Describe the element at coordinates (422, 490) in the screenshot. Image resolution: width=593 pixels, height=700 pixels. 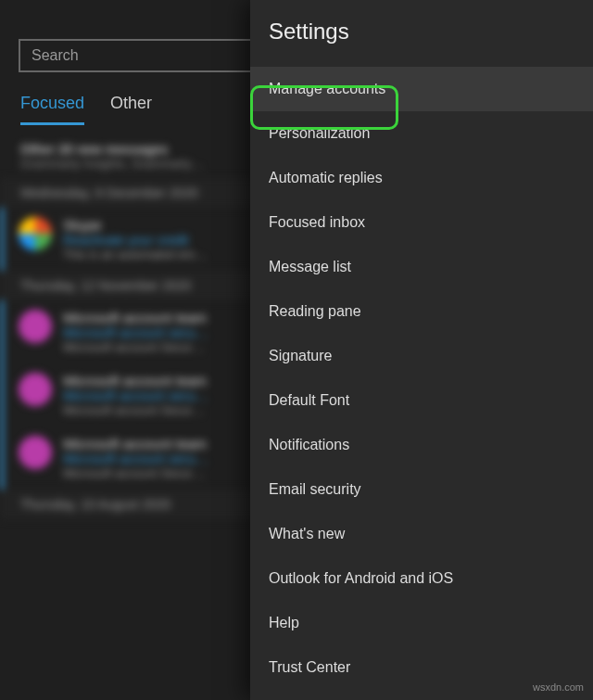
I see `settings-email-security: Email security` at that location.